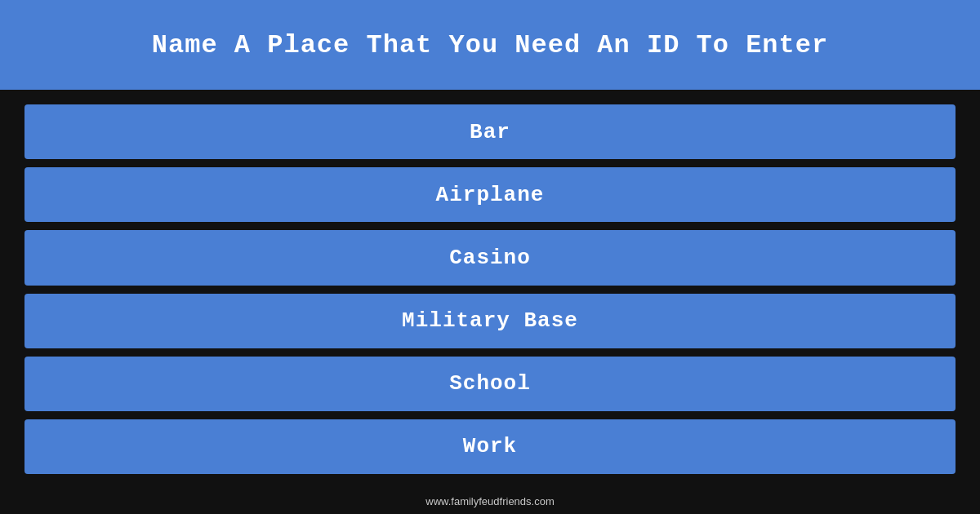  Describe the element at coordinates (490, 321) in the screenshot. I see `answer-button-military-base: Military Base` at that location.